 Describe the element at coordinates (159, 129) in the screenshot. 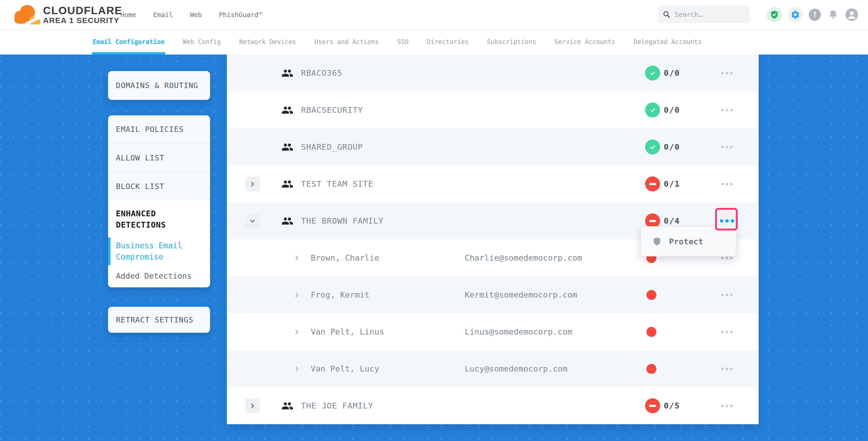

I see `sidebar-item-email-policies: EMAIL POLICIES` at that location.